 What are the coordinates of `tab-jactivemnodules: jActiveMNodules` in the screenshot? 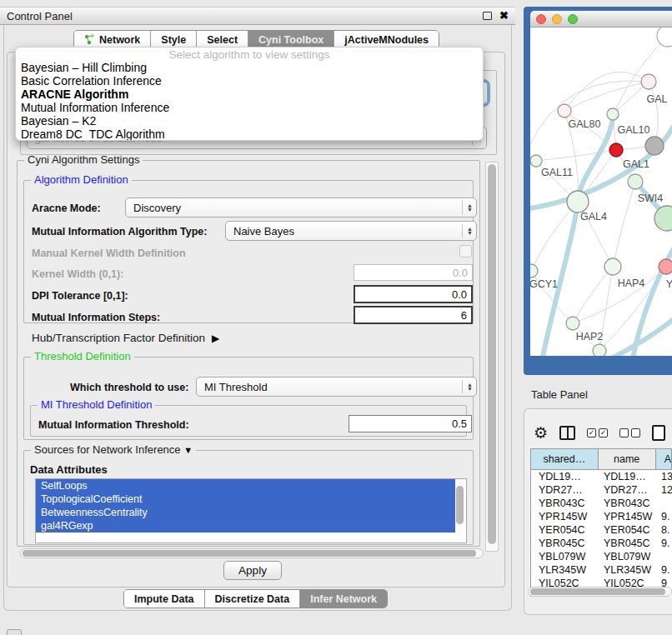 It's located at (386, 40).